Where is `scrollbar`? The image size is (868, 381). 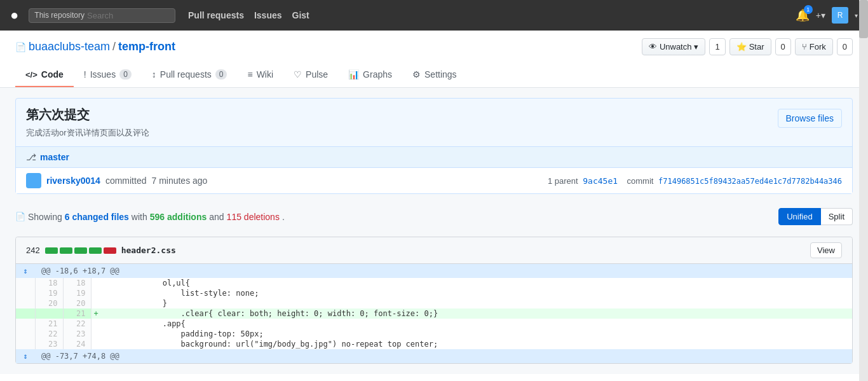
scrollbar is located at coordinates (864, 187).